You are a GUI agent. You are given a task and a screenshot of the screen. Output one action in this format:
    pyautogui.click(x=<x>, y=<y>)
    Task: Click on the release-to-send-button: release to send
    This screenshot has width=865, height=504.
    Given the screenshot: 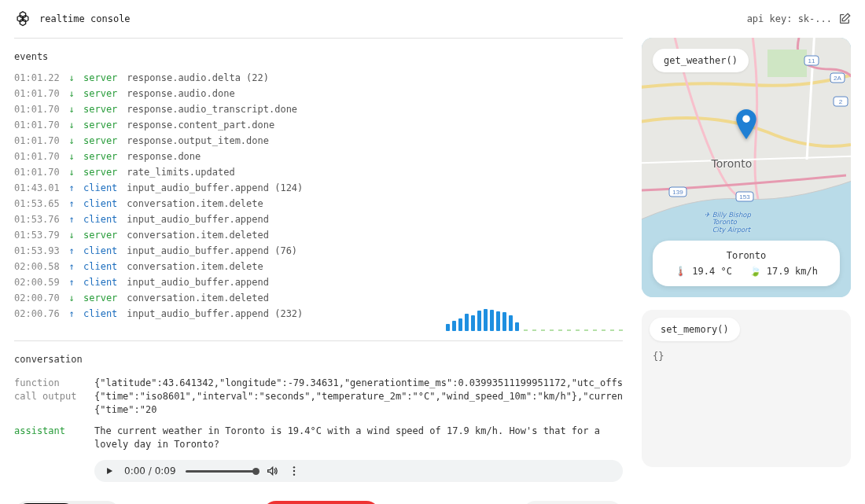 What is the action you would take?
    pyautogui.click(x=321, y=502)
    